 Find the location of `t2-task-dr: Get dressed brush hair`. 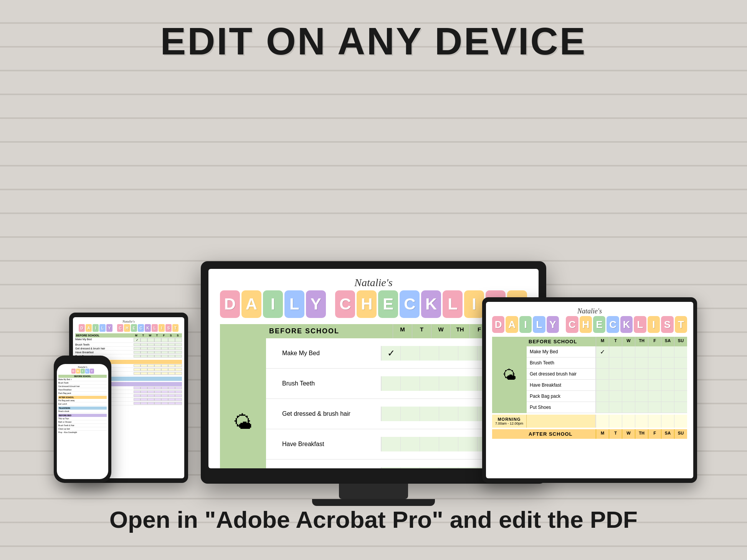

t2-task-dr: Get dressed brush hair is located at coordinates (607, 374).